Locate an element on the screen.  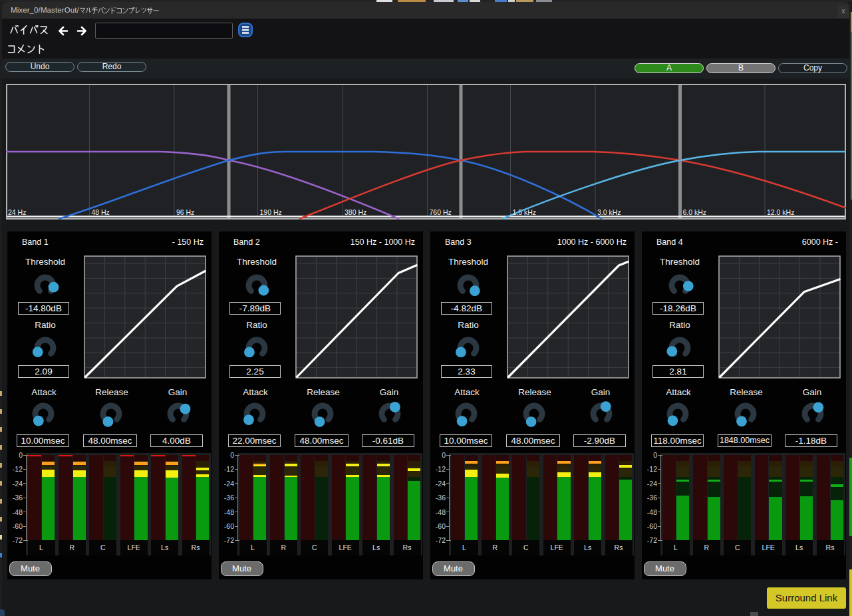
svg-text: 760 Hz is located at coordinates (440, 212).